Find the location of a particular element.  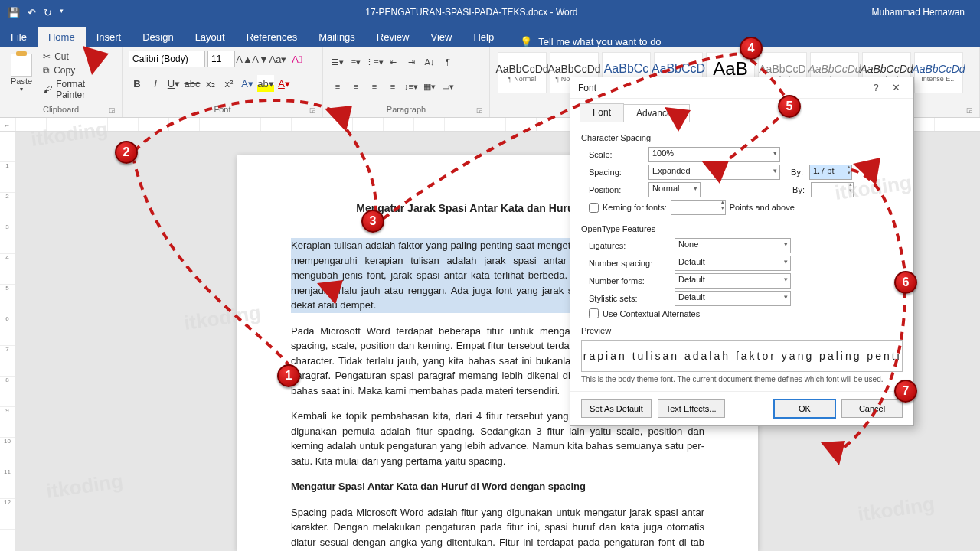

annotation-badge-1: 1 is located at coordinates (289, 376).